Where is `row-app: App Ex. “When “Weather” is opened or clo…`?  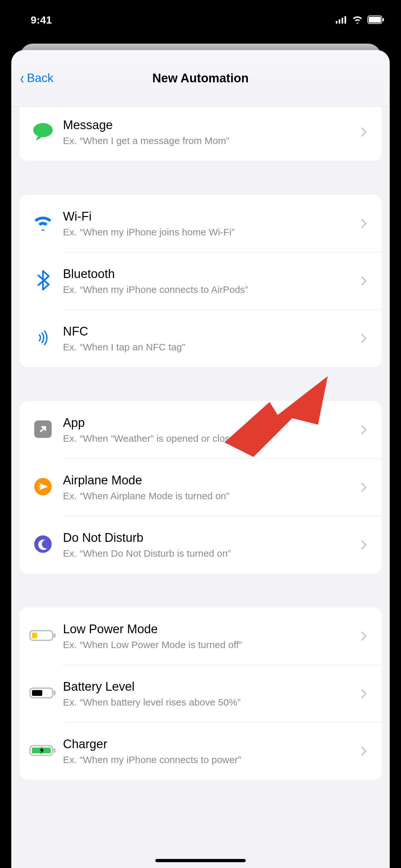
row-app: App Ex. “When “Weather” is opened or clo… is located at coordinates (201, 430).